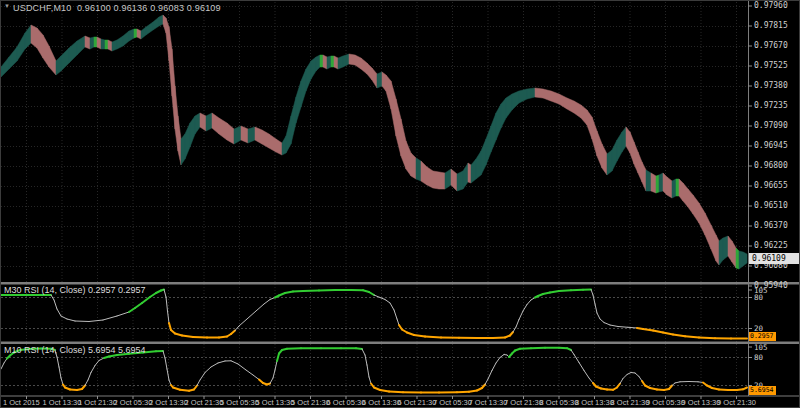  I want to click on indicator-scale-label: 105, so click(774, 348).